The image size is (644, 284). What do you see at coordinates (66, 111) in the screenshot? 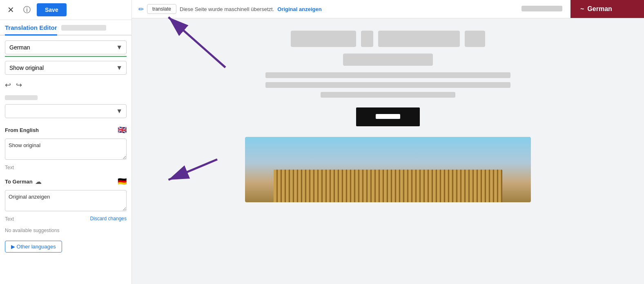
I see `secondary-select` at bounding box center [66, 111].